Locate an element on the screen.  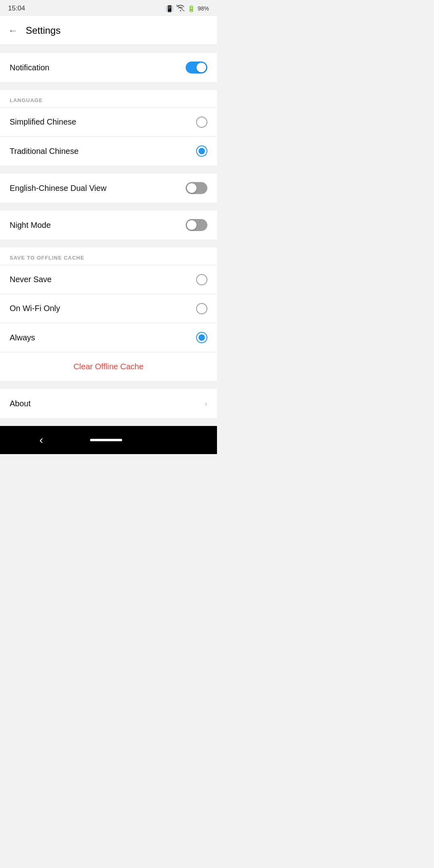
notification-row: Notification is located at coordinates (108, 68).